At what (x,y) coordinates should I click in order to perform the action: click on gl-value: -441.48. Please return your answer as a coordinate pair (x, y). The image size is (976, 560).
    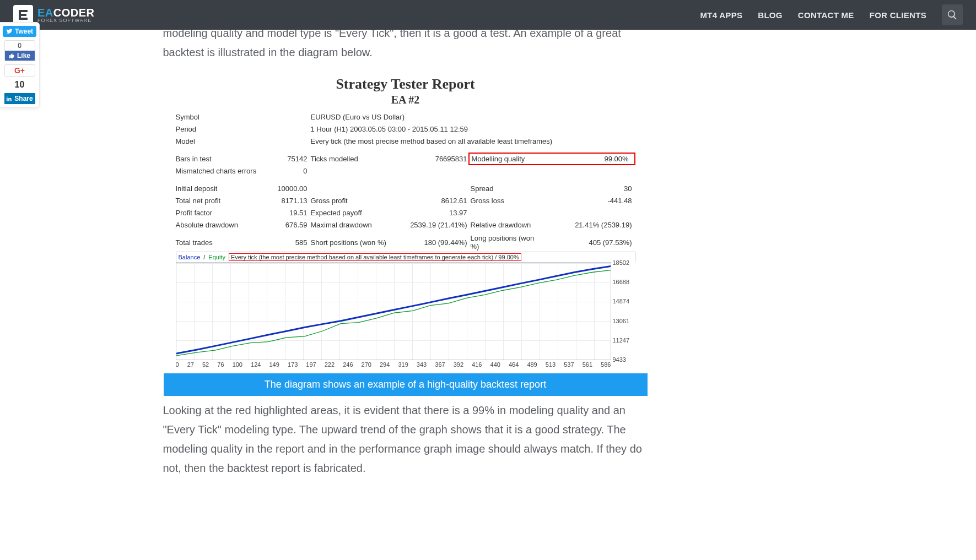
    Looking at the image, I should click on (589, 200).